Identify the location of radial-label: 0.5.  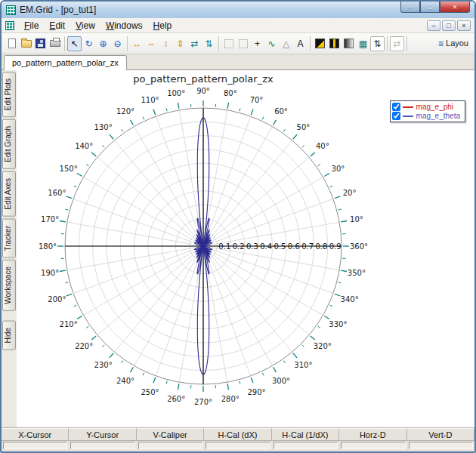
(280, 246).